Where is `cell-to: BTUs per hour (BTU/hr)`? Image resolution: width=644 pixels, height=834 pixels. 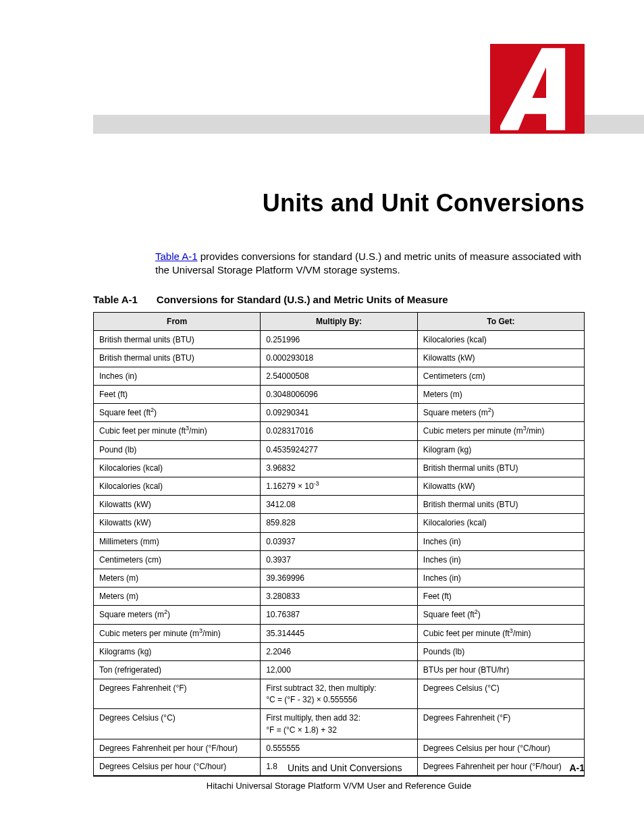 cell-to: BTUs per hour (BTU/hr) is located at coordinates (501, 670).